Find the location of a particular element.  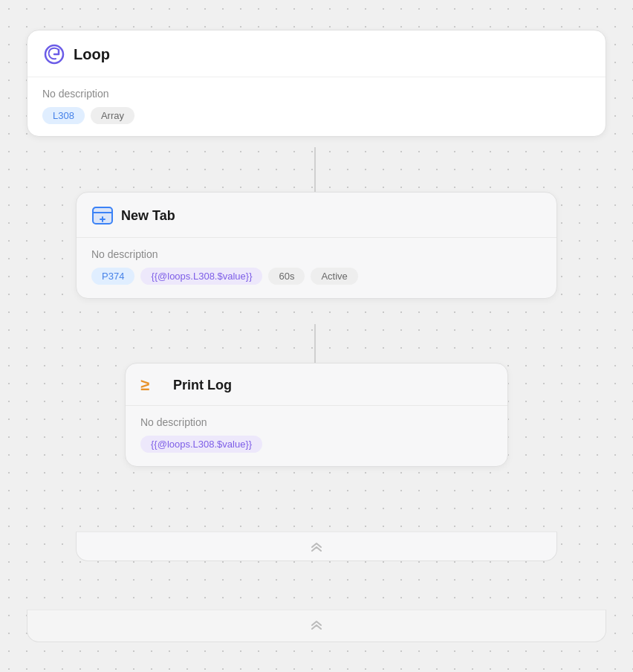

newtab-icon is located at coordinates (103, 216).